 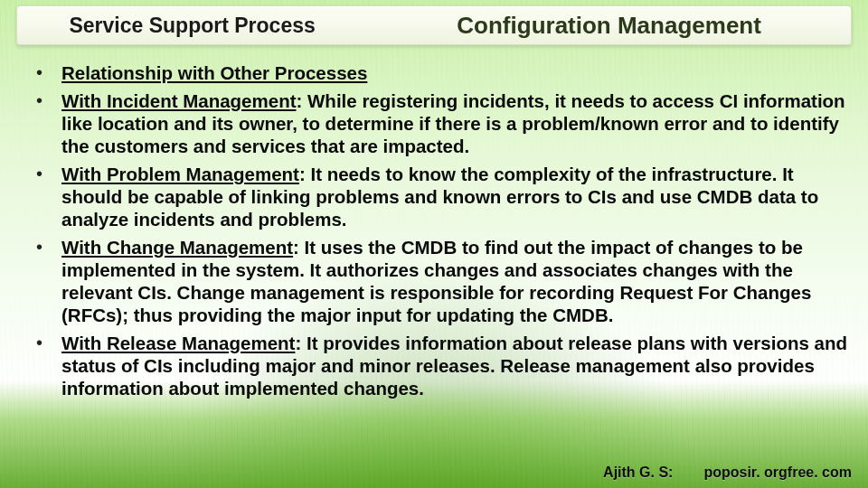 I want to click on bullet-heading: Relationship with Other Processes, so click(x=214, y=72).